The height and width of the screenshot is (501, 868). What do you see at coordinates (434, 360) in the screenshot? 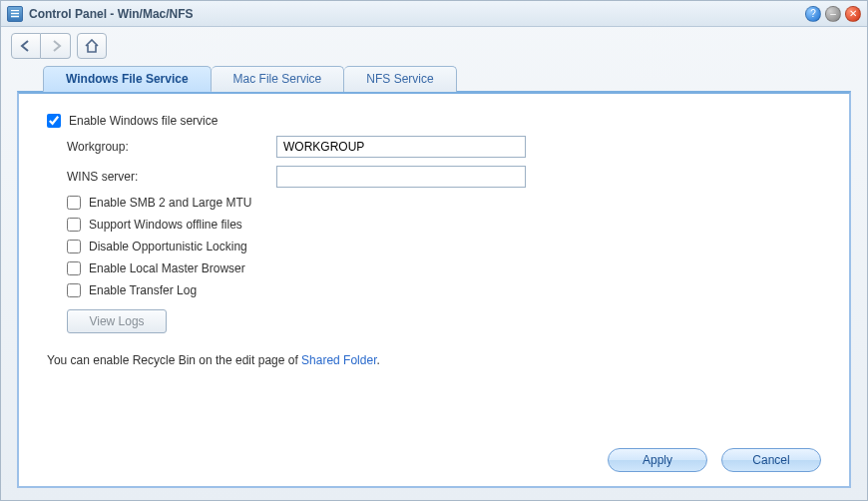
I see `recycle-bin-note: You can enable Recycle Bin on the edit p…` at bounding box center [434, 360].